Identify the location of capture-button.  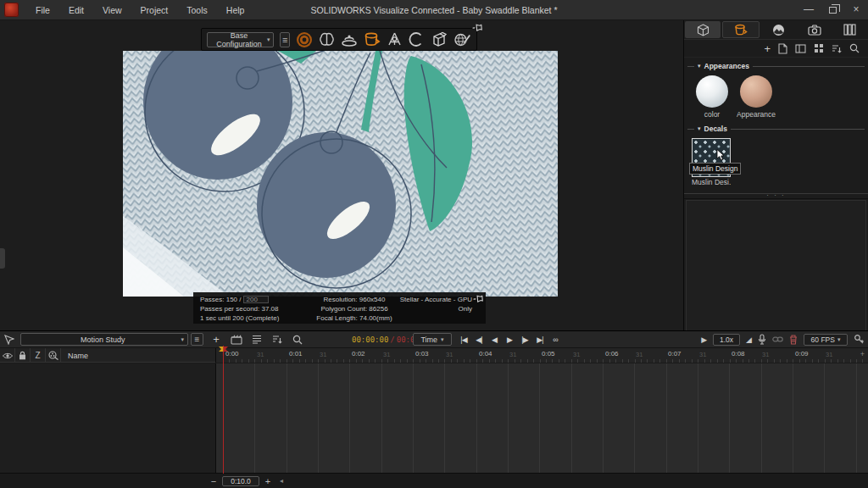
(236, 340).